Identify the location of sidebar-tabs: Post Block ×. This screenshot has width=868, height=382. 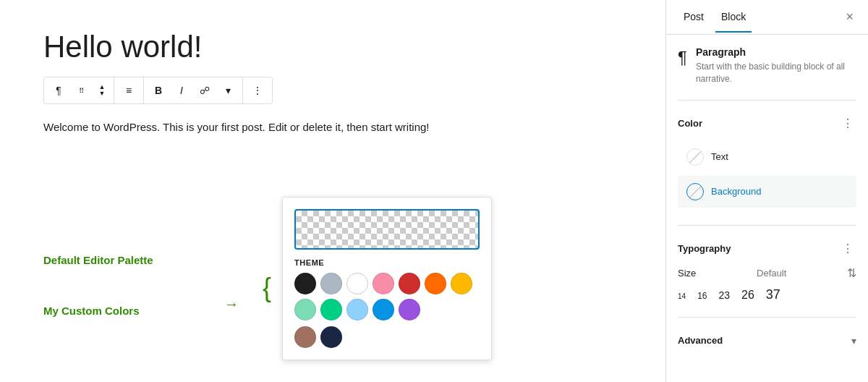
(767, 17).